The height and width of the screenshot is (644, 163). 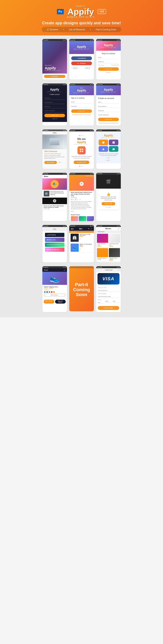 I want to click on status-bar-9: ●●●● Bell 01:26, so click(x=108, y=130).